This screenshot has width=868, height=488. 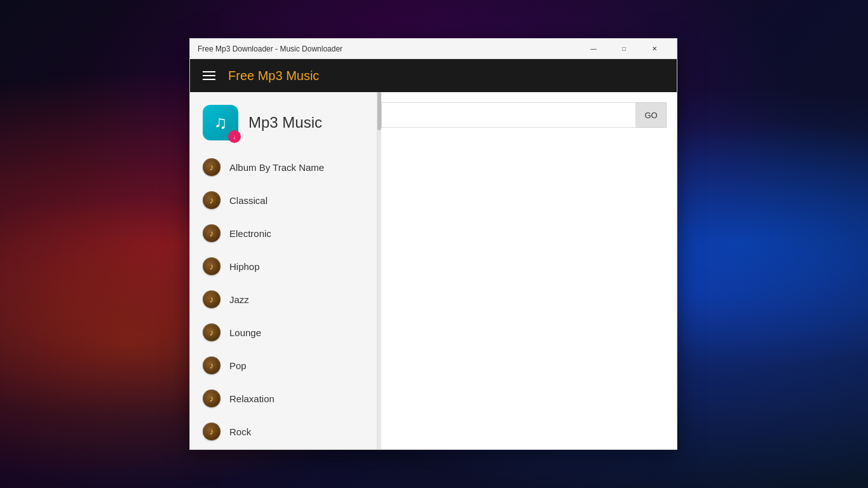 I want to click on scrollbar-thumb, so click(x=379, y=111).